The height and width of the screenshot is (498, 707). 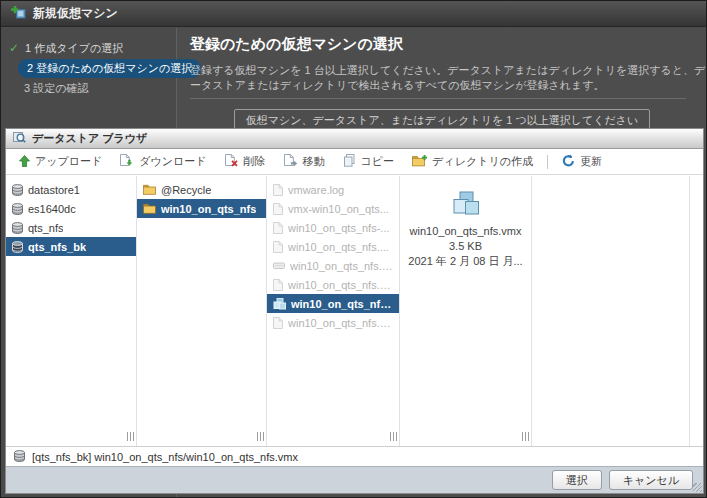 What do you see at coordinates (163, 162) in the screenshot?
I see `download-button: ダウンロード` at bounding box center [163, 162].